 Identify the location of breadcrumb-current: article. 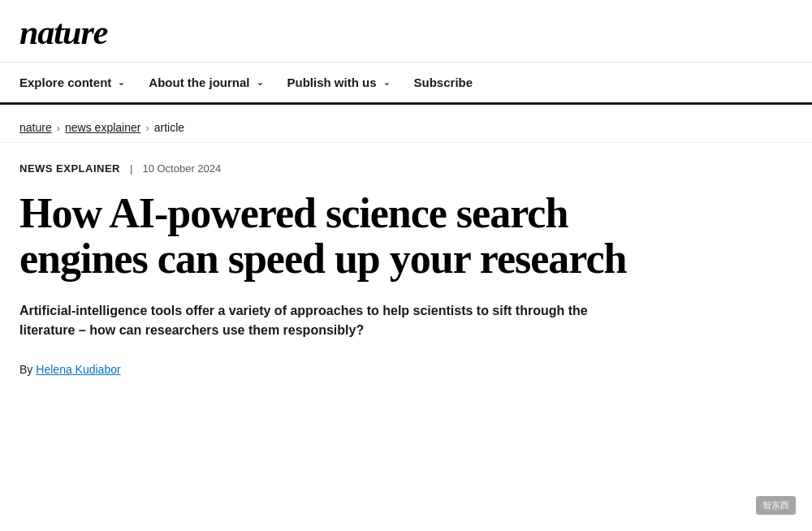
(169, 127).